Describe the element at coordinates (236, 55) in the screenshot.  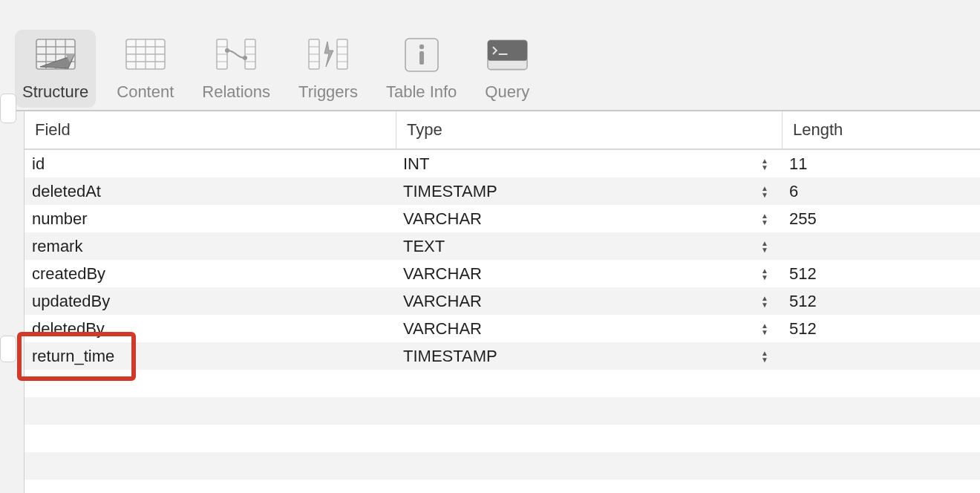
I see `relations-icon` at that location.